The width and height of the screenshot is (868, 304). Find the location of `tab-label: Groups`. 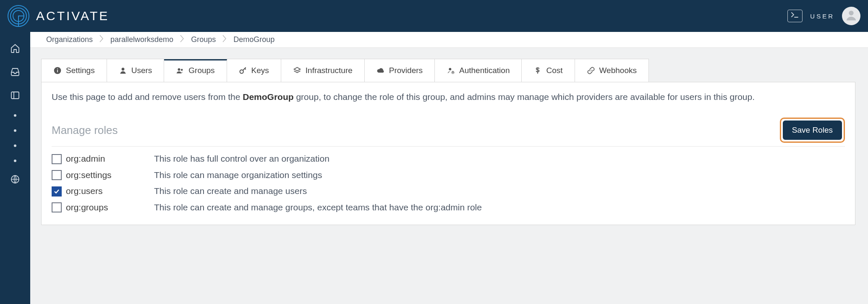

tab-label: Groups is located at coordinates (201, 71).